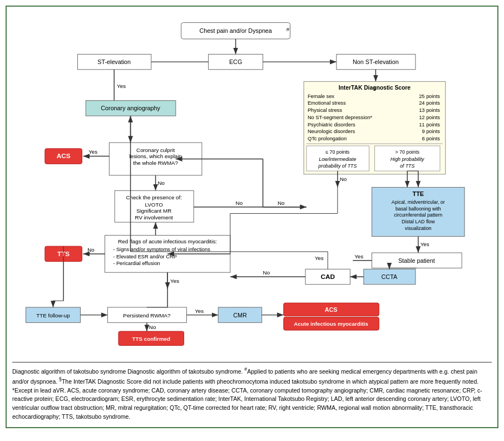 This screenshot has height=441, width=504. What do you see at coordinates (154, 210) in the screenshot?
I see `svg-text: Significant MR` at bounding box center [154, 210].